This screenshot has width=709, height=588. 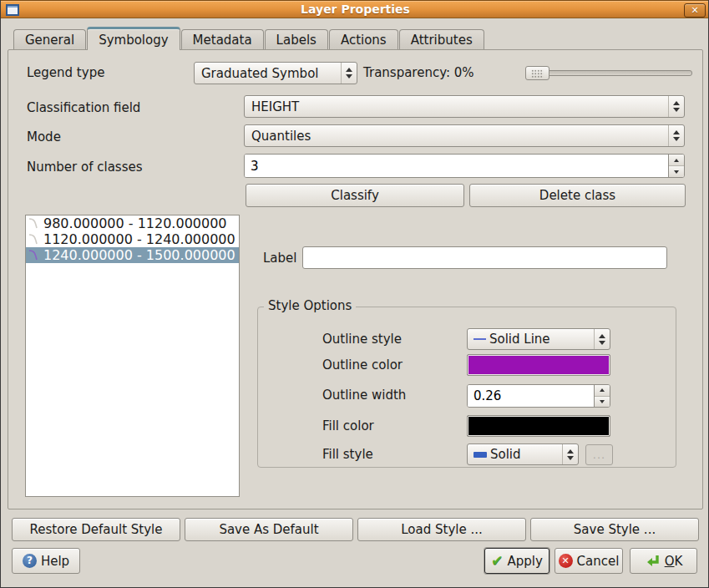 What do you see at coordinates (442, 530) in the screenshot?
I see `load-style-button: Load Style ...` at bounding box center [442, 530].